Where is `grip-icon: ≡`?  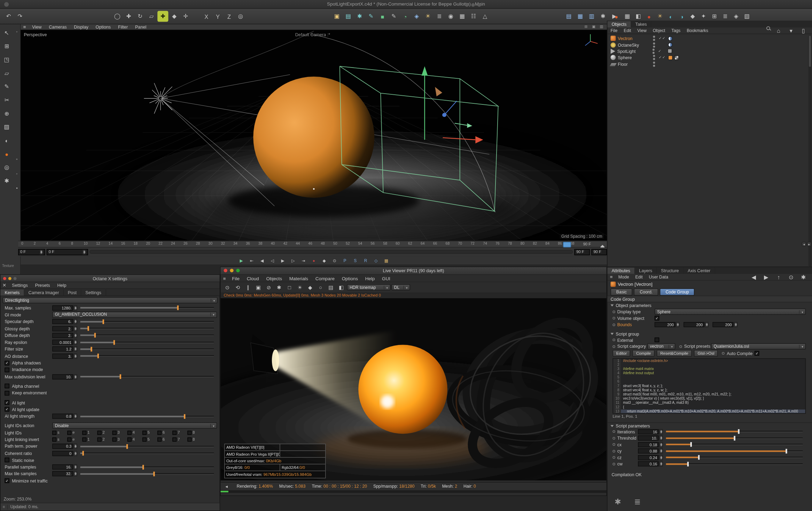 grip-icon: ≡ is located at coordinates (4, 507).